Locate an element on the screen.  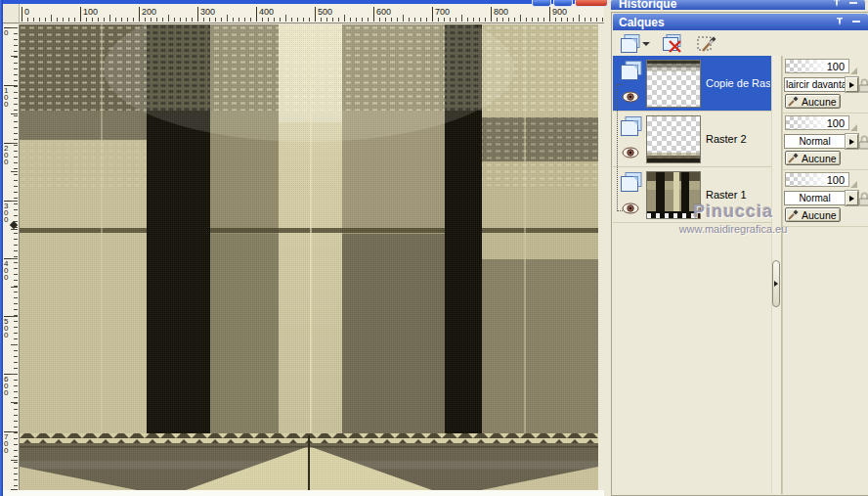
new-layer-button is located at coordinates (635, 44).